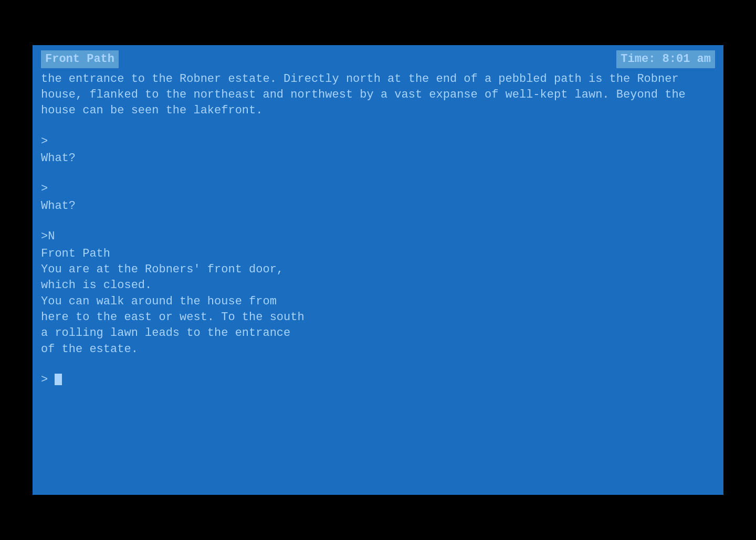 This screenshot has width=756, height=540. Describe the element at coordinates (378, 380) in the screenshot. I see `final-prompt-line: >` at that location.